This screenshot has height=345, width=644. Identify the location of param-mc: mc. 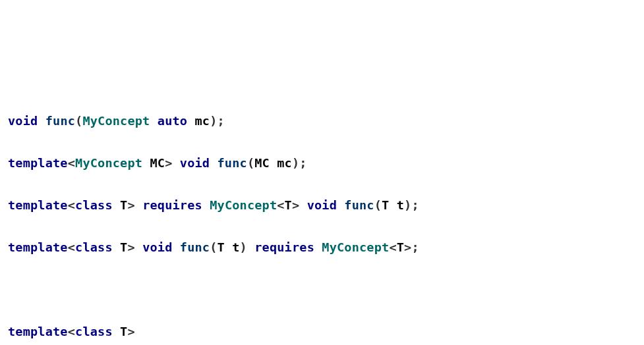
(203, 121).